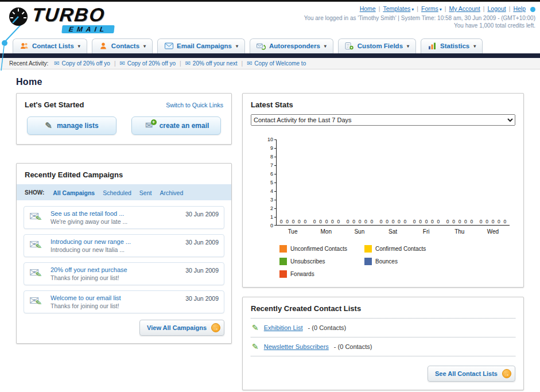 This screenshot has height=392, width=540. What do you see at coordinates (201, 46) in the screenshot?
I see `tab-email-campaigns: Email Campaigns▾` at bounding box center [201, 46].